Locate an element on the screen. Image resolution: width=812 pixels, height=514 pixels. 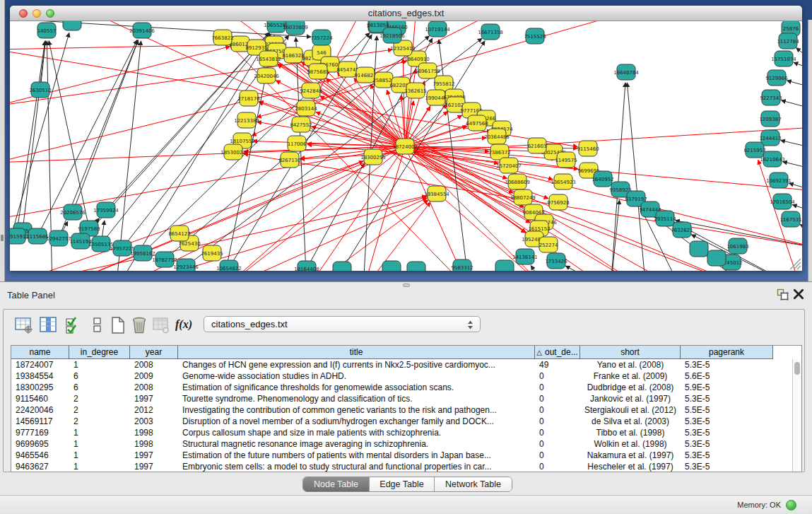
column-header: in_degree is located at coordinates (100, 352).